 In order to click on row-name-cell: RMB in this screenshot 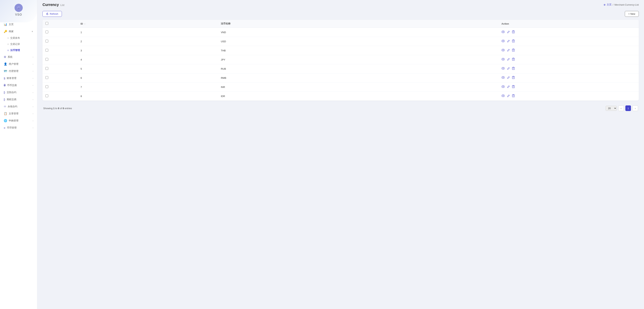, I will do `click(358, 78)`.